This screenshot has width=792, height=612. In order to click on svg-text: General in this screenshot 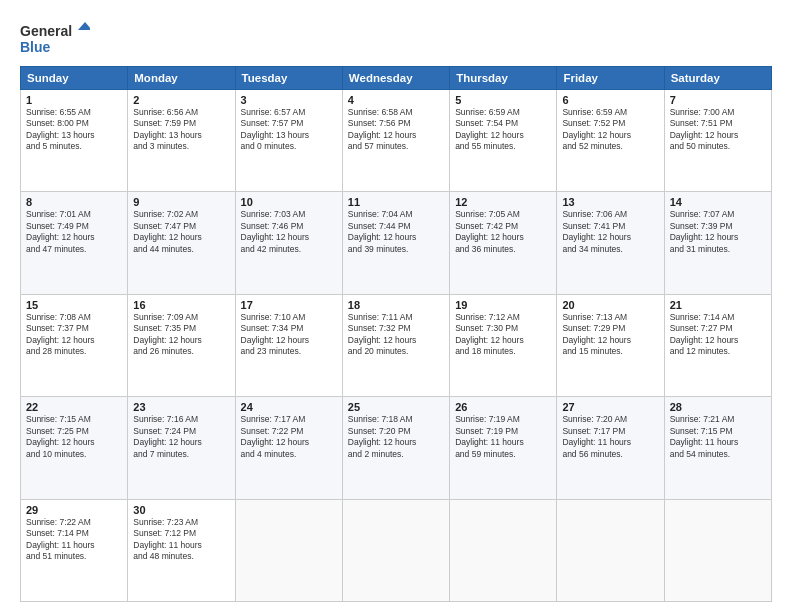, I will do `click(46, 31)`.